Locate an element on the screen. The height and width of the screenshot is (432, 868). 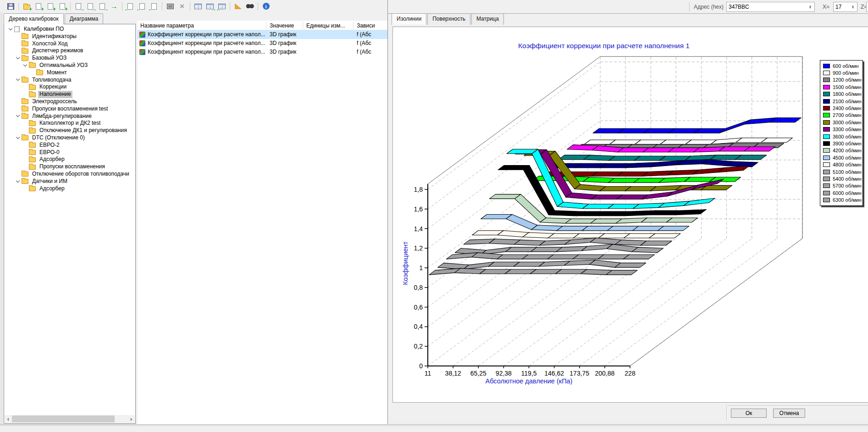
tree-item-label: Электродроссель is located at coordinates (55, 102).